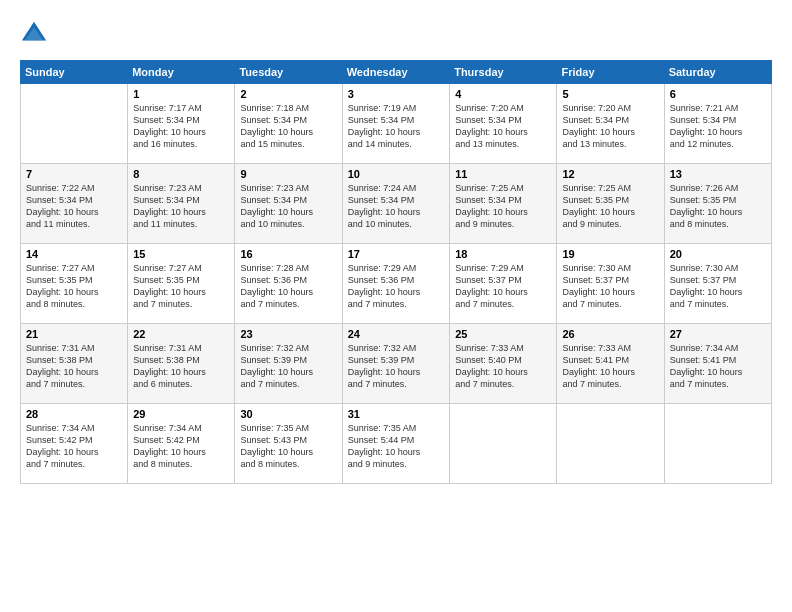  What do you see at coordinates (504, 204) in the screenshot?
I see `calendar-cell: 11Sunrise: 7:25 AM Sunset: 5:34 PM Dayli…` at bounding box center [504, 204].